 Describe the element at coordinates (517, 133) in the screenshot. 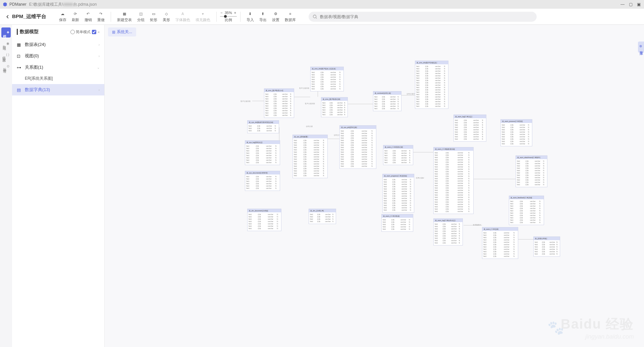

I see `entity-table: 表_wom_process[工单流程]field名称varcharNfield名…` at that location.